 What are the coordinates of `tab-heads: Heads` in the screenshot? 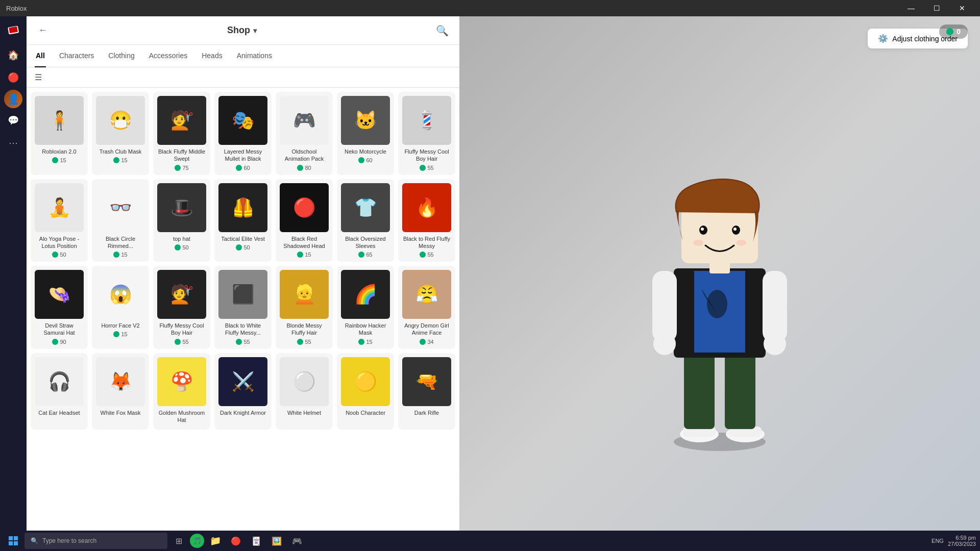 It's located at (212, 56).